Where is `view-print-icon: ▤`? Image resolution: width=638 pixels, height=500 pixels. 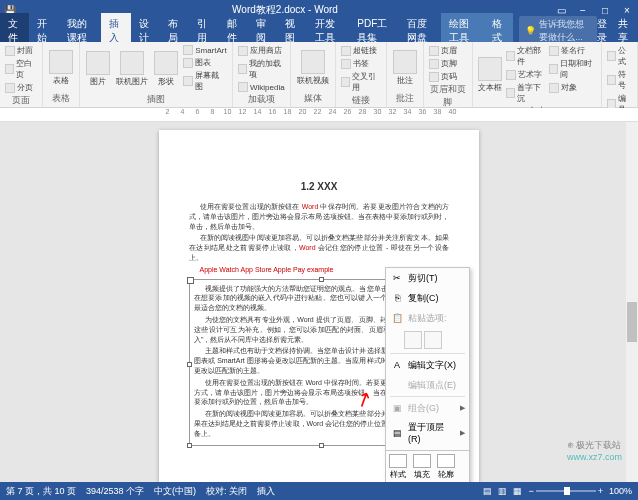
view-print-icon: ▤ is located at coordinates (488, 491).